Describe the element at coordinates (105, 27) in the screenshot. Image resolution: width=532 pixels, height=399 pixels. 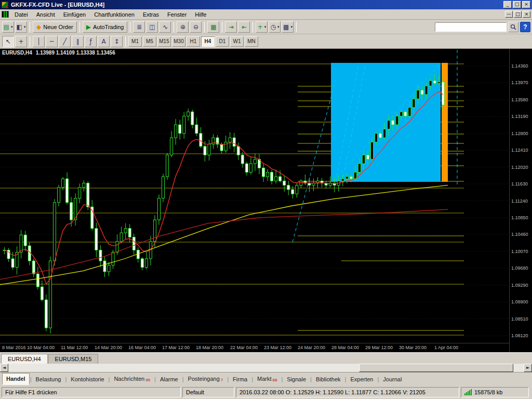
I see `autotrading-button: ▶AutoTrading` at that location.